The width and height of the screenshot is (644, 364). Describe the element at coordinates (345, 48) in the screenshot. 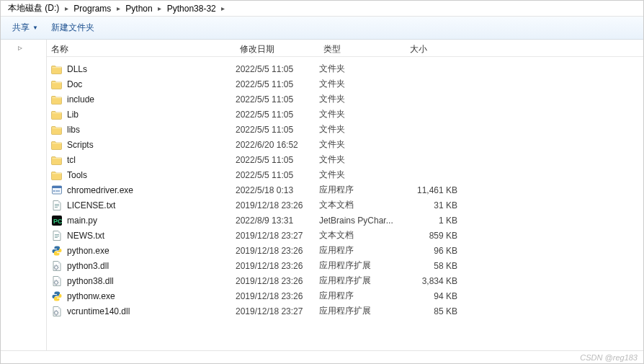

I see `column-headers: 名称 修改日期 类型 大小` at that location.